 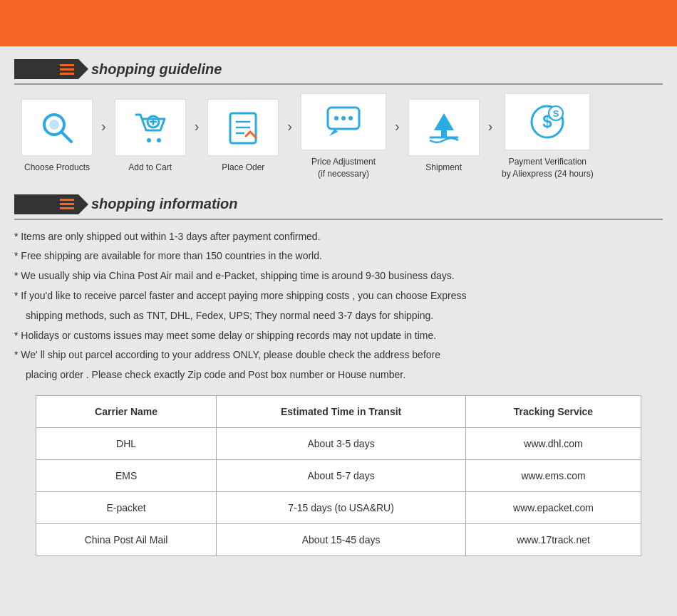 I want to click on step-label-5: Shipment, so click(x=443, y=168).